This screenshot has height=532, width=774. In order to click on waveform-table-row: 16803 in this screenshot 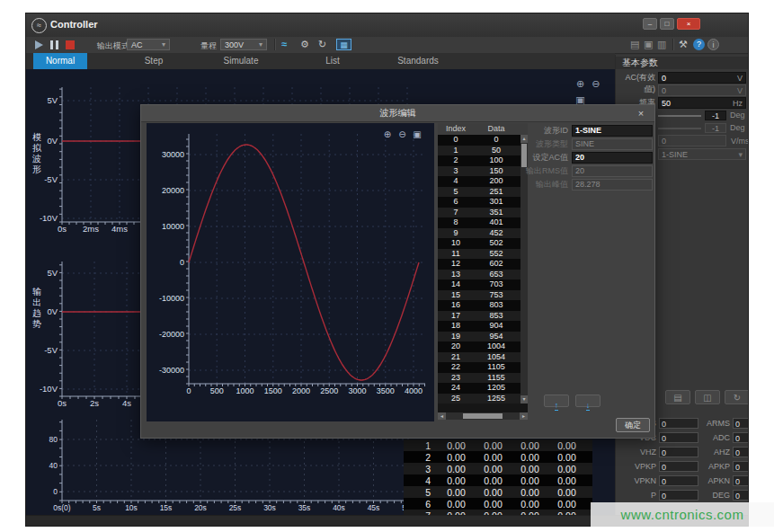, I will do `click(483, 306)`.